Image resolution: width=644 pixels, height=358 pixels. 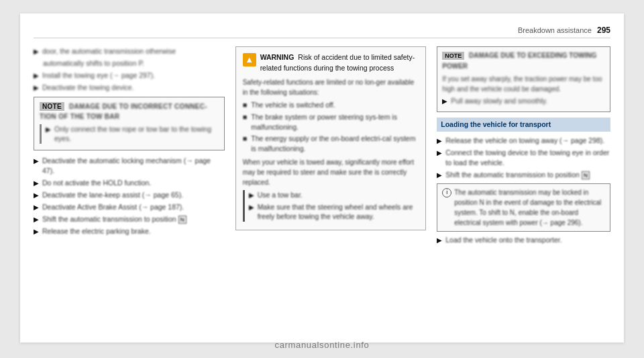 What do you see at coordinates (331, 87) in the screenshot?
I see `warning-intro: Safety-related functions are limited or …` at bounding box center [331, 87].